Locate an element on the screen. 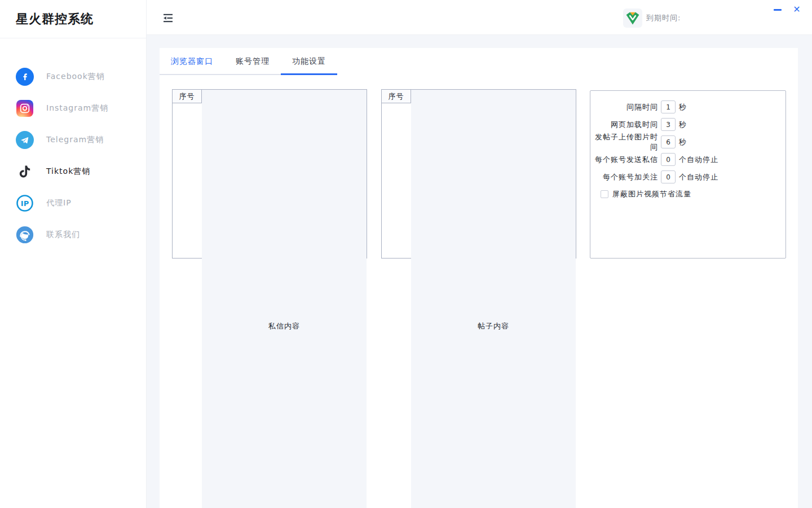  minimize-button is located at coordinates (778, 10).